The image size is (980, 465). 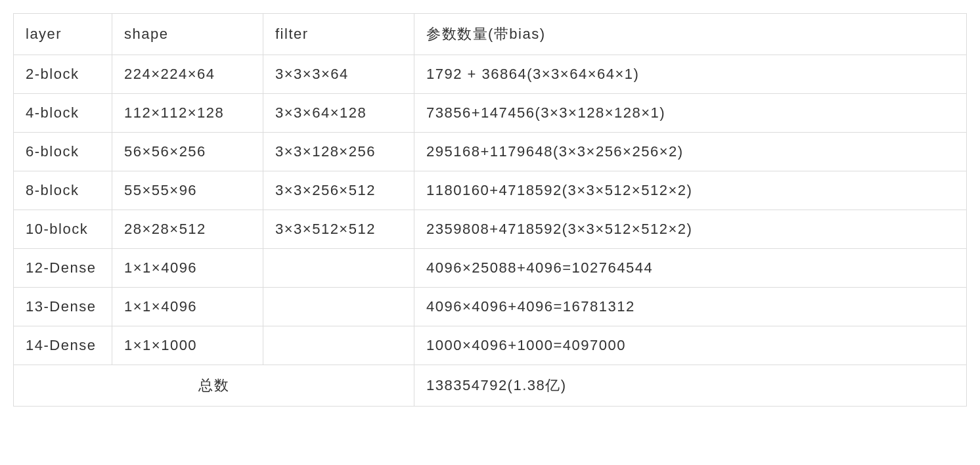 What do you see at coordinates (63, 307) in the screenshot?
I see `cell-layer: 13-Dense` at bounding box center [63, 307].